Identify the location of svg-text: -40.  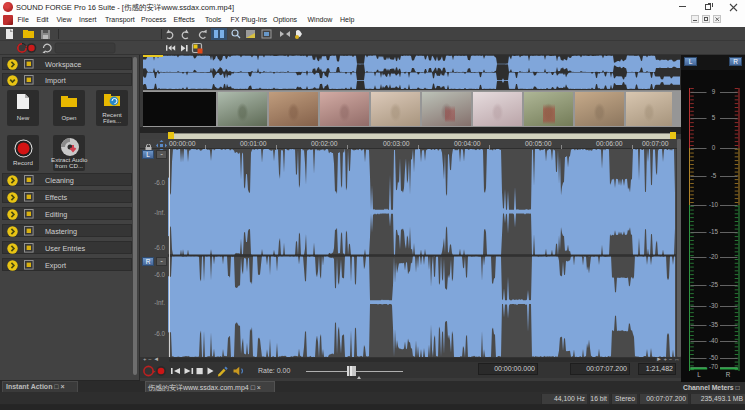
(714, 340).